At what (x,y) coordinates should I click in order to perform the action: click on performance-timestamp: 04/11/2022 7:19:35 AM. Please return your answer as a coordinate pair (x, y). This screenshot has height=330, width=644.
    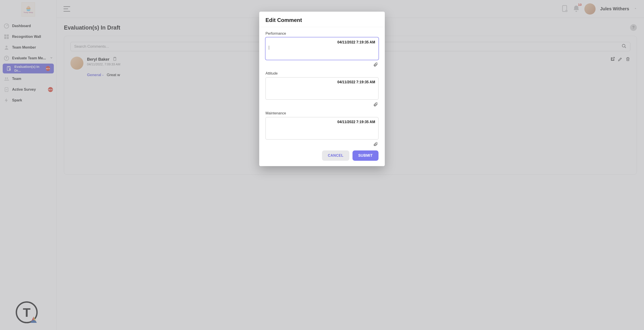
    Looking at the image, I should click on (322, 42).